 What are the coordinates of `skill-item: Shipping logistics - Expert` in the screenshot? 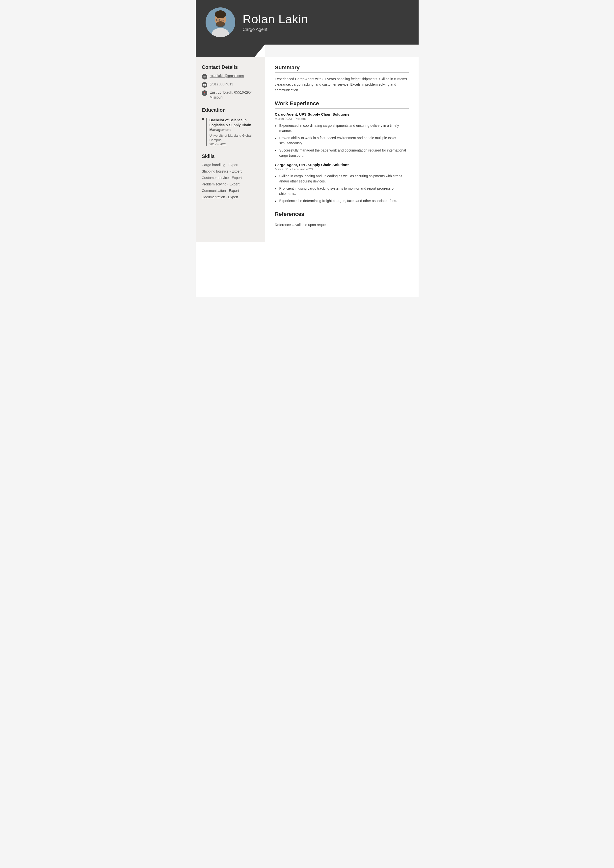 It's located at (230, 171).